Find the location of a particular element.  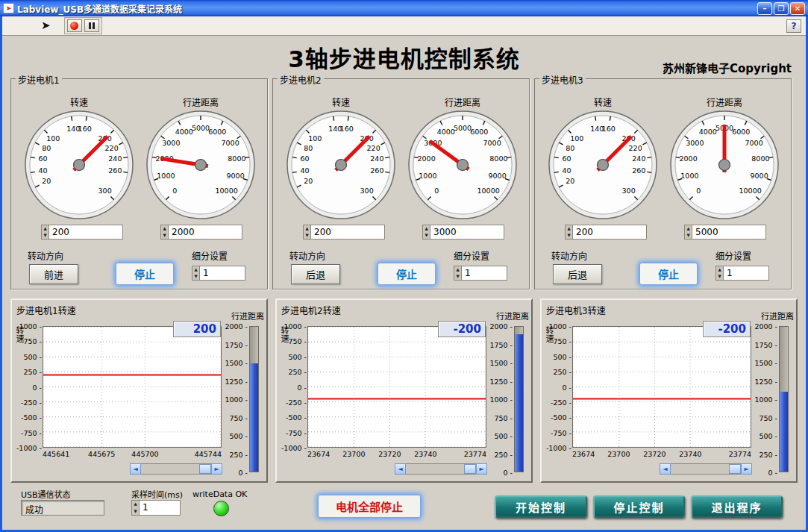

help-button: ? is located at coordinates (794, 26).